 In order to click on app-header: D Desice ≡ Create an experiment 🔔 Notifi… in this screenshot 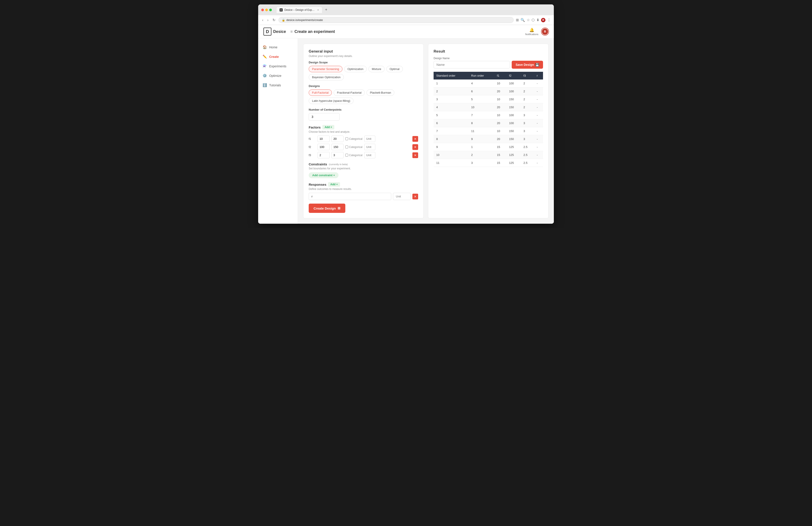, I will do `click(406, 32)`.